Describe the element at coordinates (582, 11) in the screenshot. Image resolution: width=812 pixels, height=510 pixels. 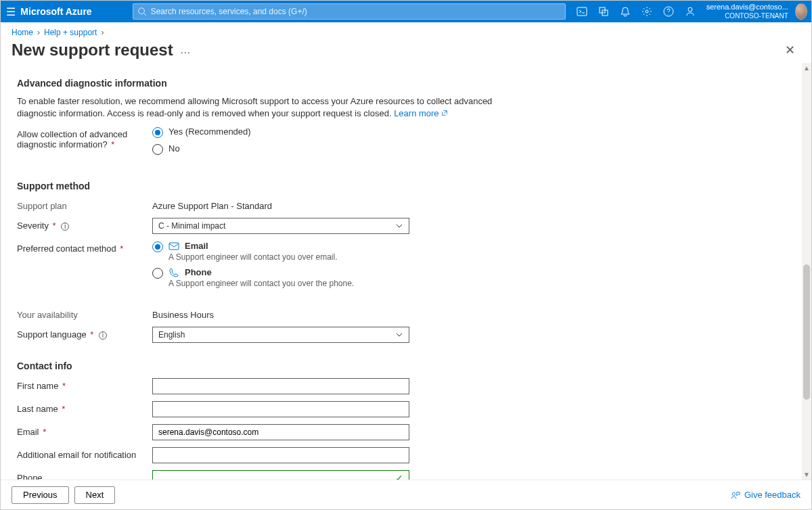
I see `cloud-shell-icon` at that location.